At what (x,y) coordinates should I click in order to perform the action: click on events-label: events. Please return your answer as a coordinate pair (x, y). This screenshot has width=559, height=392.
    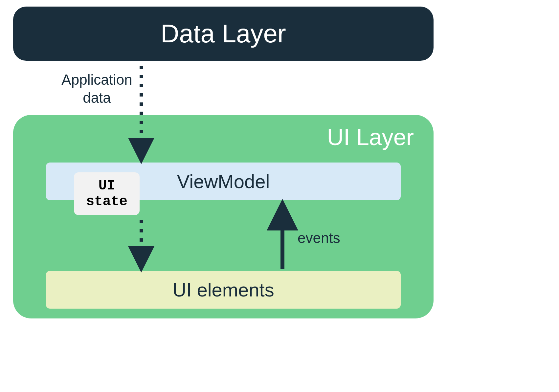
    Looking at the image, I should click on (319, 238).